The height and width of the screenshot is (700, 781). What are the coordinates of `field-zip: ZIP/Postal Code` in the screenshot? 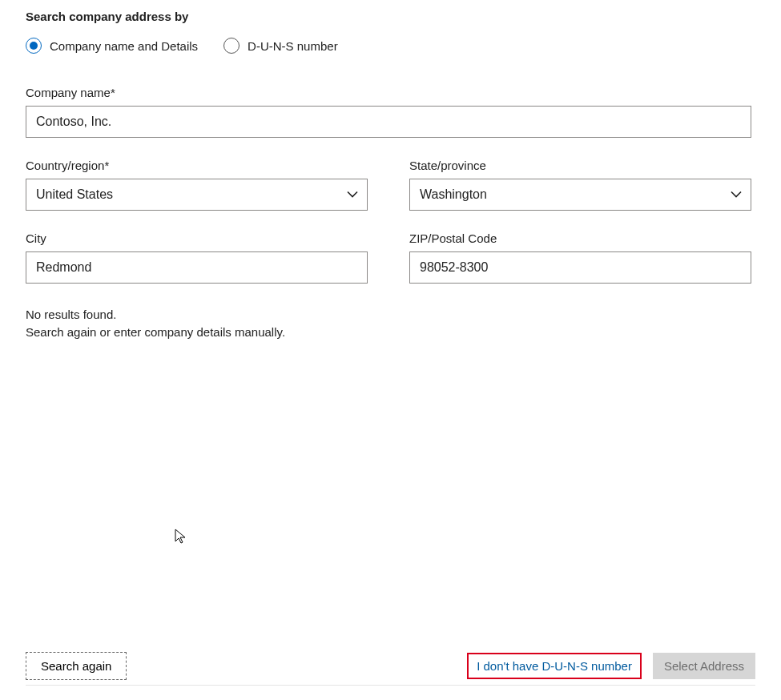 It's located at (580, 258).